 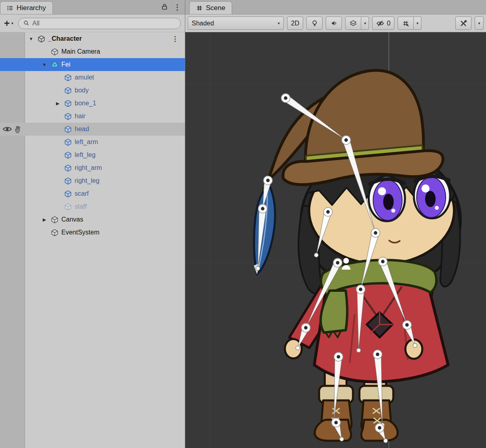 What do you see at coordinates (27, 8) in the screenshot?
I see `tab-hierarchy: Hierarchy` at bounding box center [27, 8].